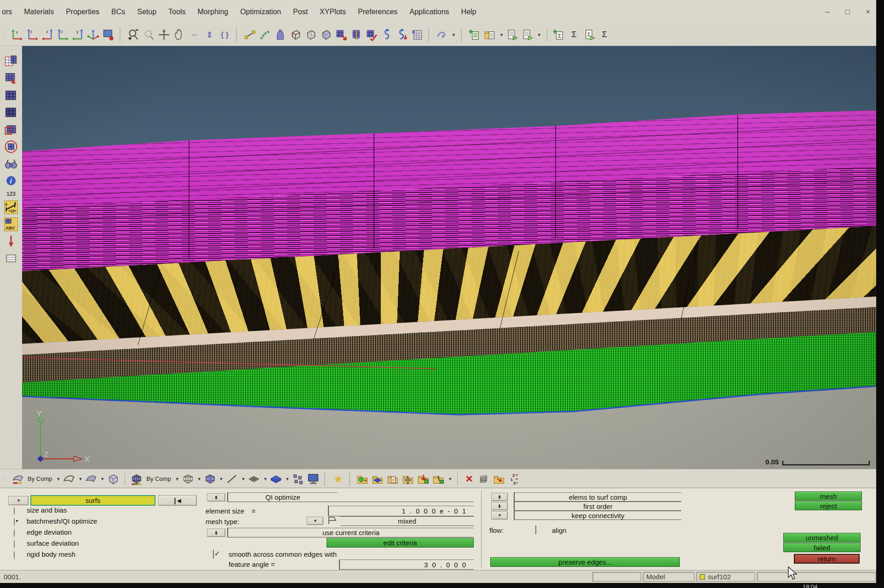 The height and width of the screenshot is (588, 884). I want to click on element-size-input: 1.000e-01, so click(401, 511).